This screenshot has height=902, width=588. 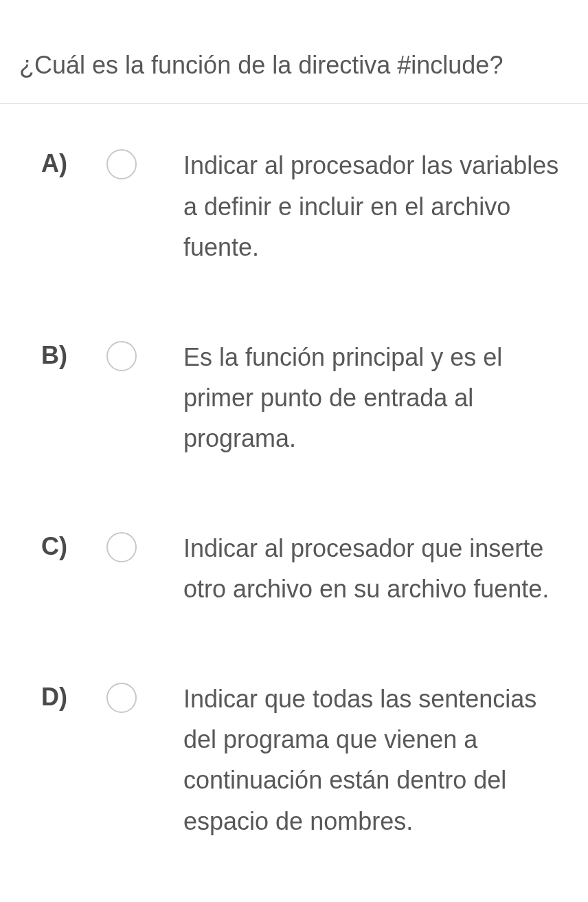 What do you see at coordinates (74, 547) in the screenshot?
I see `option-label-c: C)` at bounding box center [74, 547].